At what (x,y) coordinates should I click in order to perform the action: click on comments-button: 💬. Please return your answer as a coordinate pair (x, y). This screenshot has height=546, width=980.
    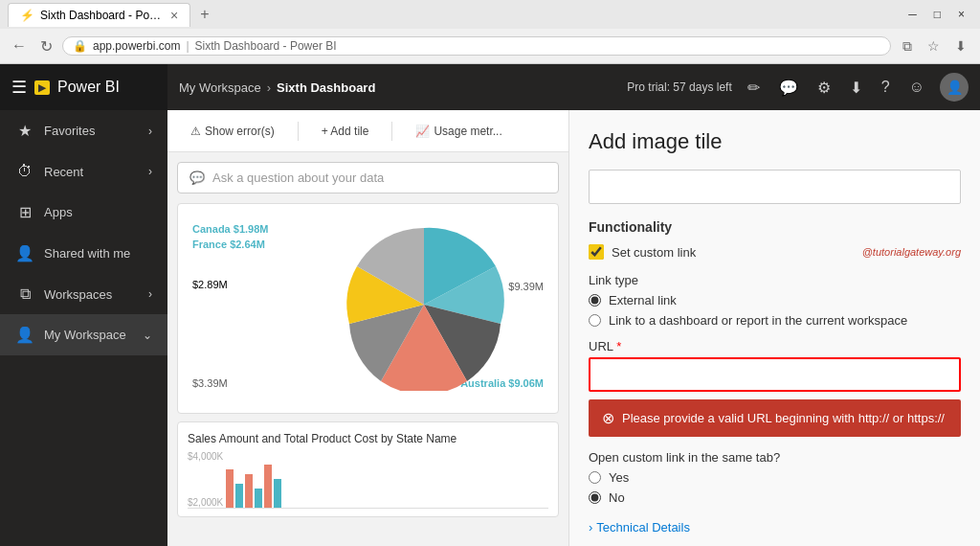
    Looking at the image, I should click on (789, 88).